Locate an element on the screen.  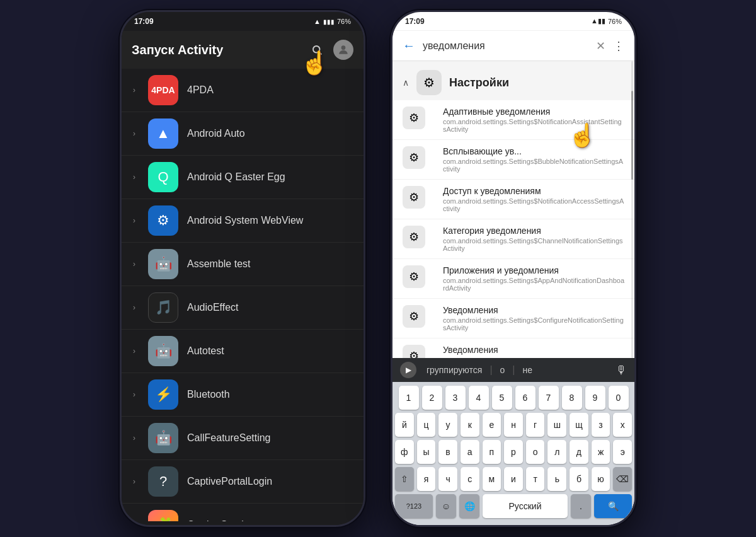
key-у: у is located at coordinates (448, 425).